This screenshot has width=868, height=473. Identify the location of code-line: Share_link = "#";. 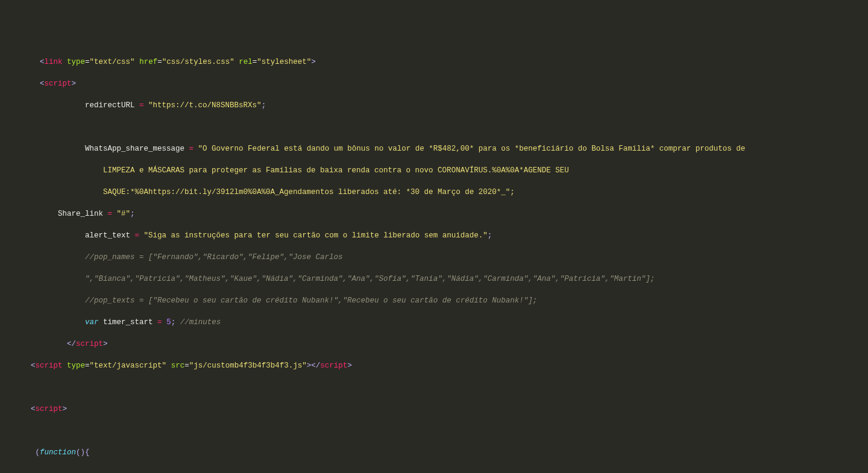
(439, 214).